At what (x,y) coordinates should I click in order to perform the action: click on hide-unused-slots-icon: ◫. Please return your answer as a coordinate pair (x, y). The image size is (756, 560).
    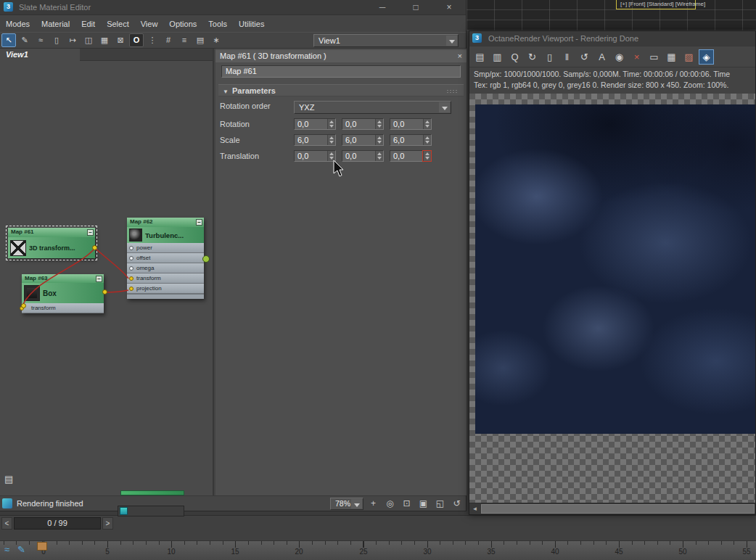
    Looking at the image, I should click on (89, 41).